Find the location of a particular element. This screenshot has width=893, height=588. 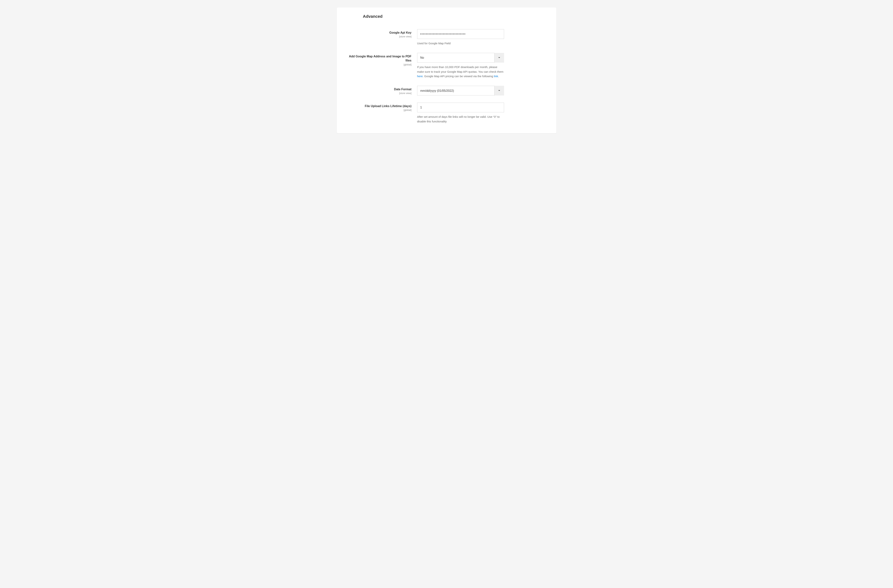

file-upload-lifetime-input is located at coordinates (461, 107).